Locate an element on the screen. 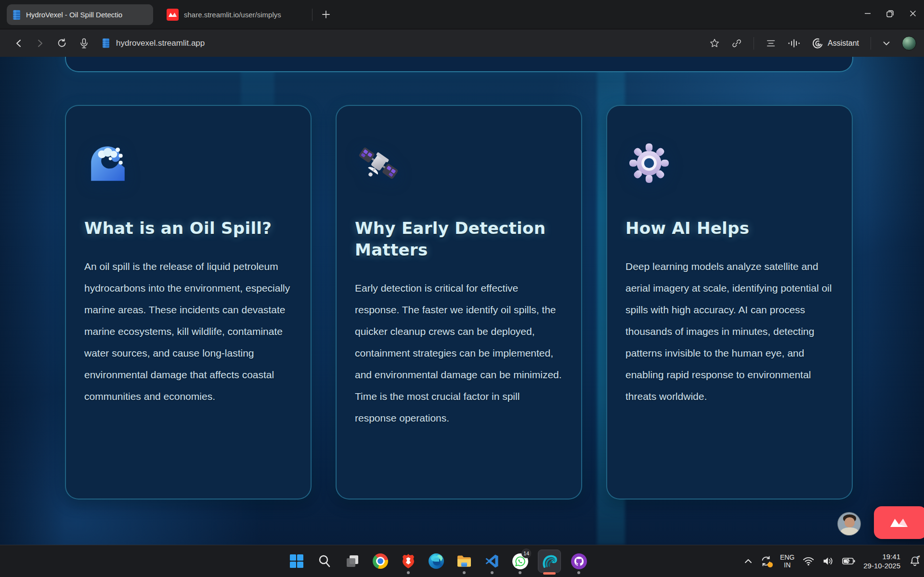  active-indicator is located at coordinates (549, 574).